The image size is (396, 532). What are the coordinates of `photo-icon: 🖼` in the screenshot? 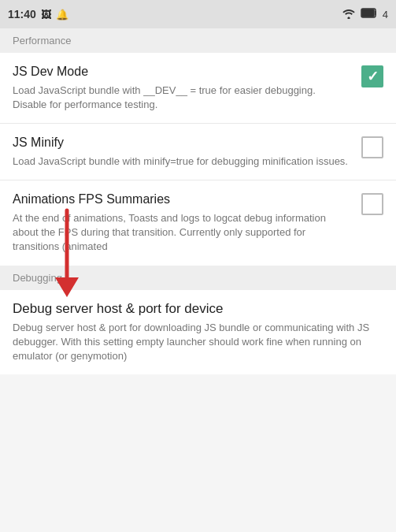 It's located at (46, 14).